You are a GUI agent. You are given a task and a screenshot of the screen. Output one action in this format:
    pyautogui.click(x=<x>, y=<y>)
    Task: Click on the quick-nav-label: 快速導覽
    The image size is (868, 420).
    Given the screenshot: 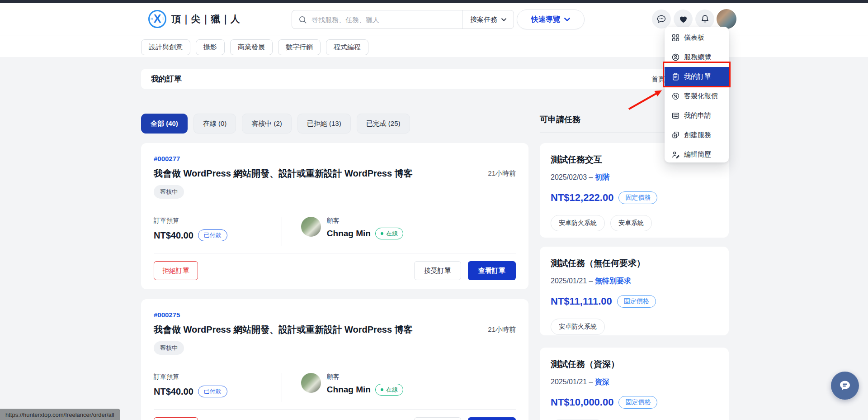 What is the action you would take?
    pyautogui.click(x=546, y=20)
    